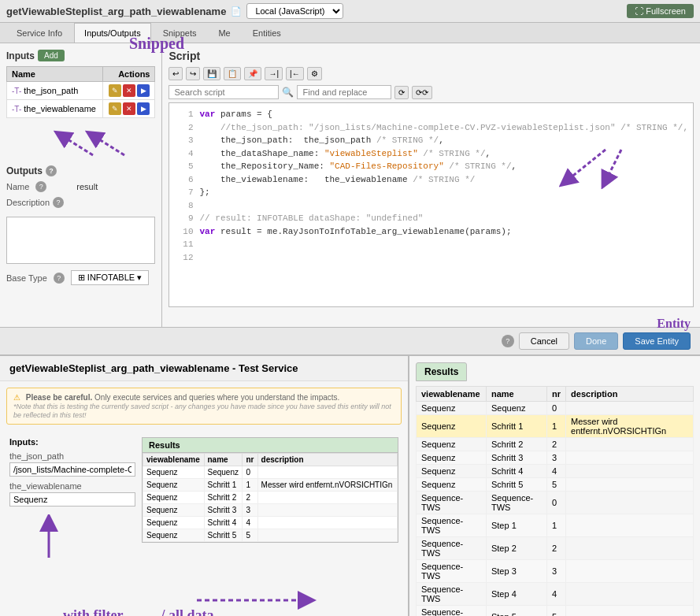 The width and height of the screenshot is (700, 616). Describe the element at coordinates (657, 341) in the screenshot. I see `save-entity-button: Save Entity` at that location.